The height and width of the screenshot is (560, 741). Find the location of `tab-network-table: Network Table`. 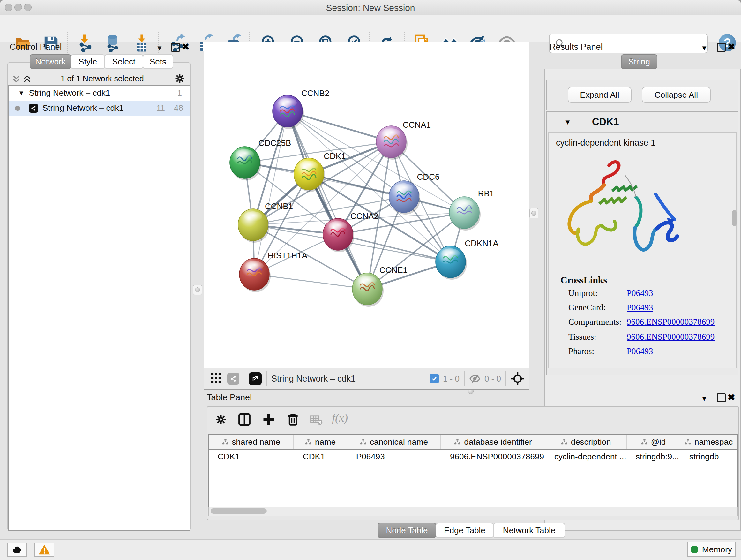

tab-network-table: Network Table is located at coordinates (529, 530).